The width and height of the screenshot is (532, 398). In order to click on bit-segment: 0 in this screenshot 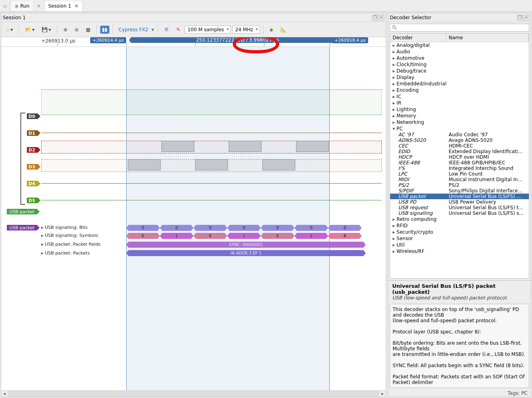, I will do `click(345, 228)`.